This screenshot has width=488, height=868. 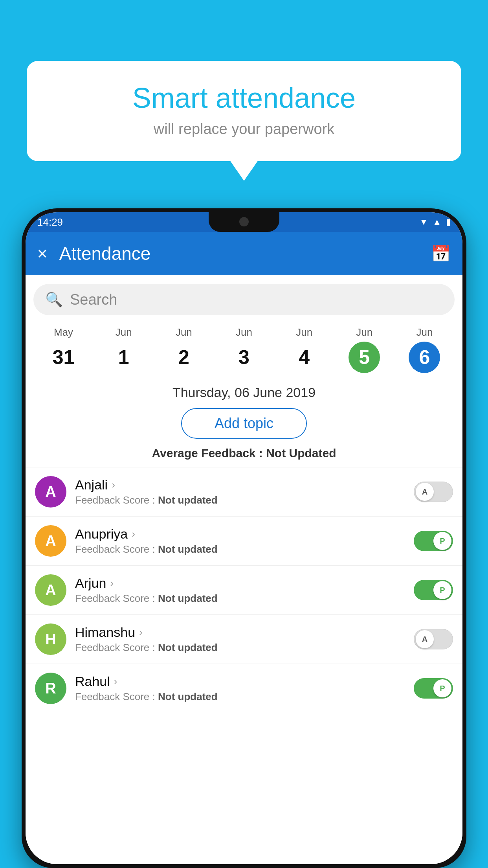 What do you see at coordinates (435, 222) in the screenshot?
I see `status-icons: ▼ ▲ ▮` at bounding box center [435, 222].